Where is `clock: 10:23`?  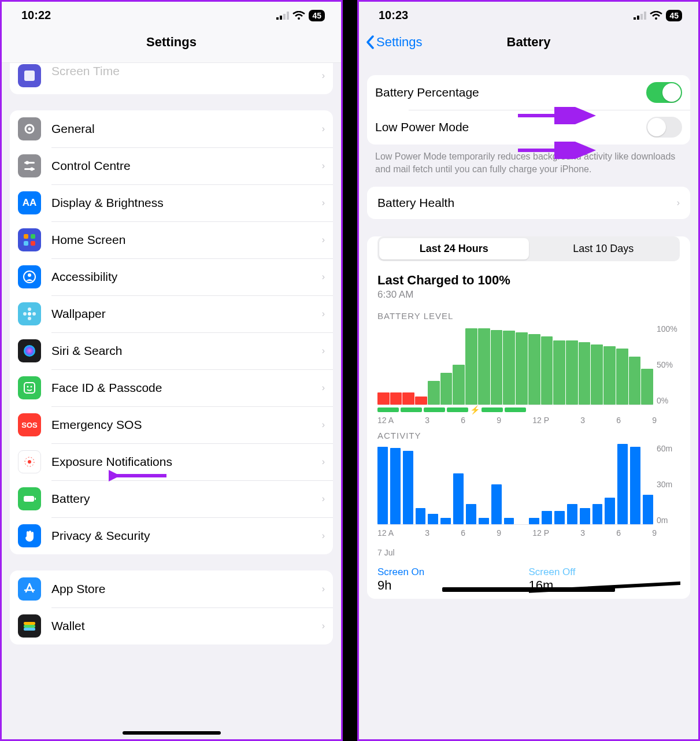 clock: 10:23 is located at coordinates (393, 15).